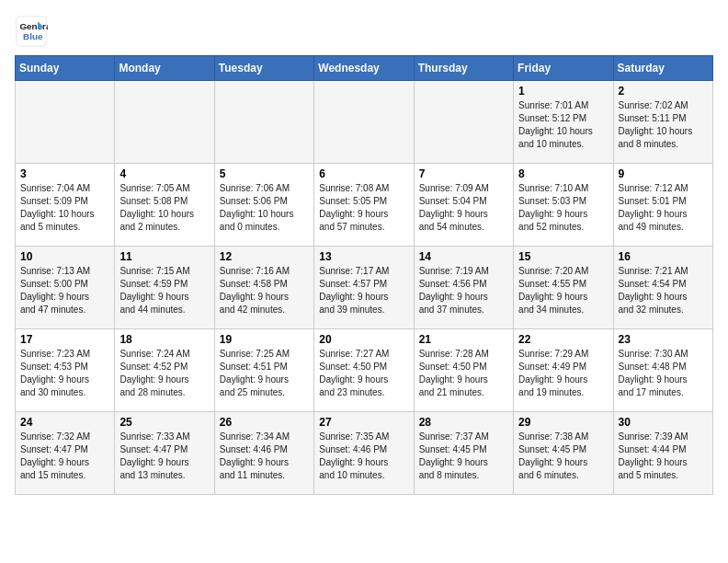  I want to click on day-detail: Sunrise: 7:28 AM Sunset: 4:50 PM Dayligh…, so click(463, 373).